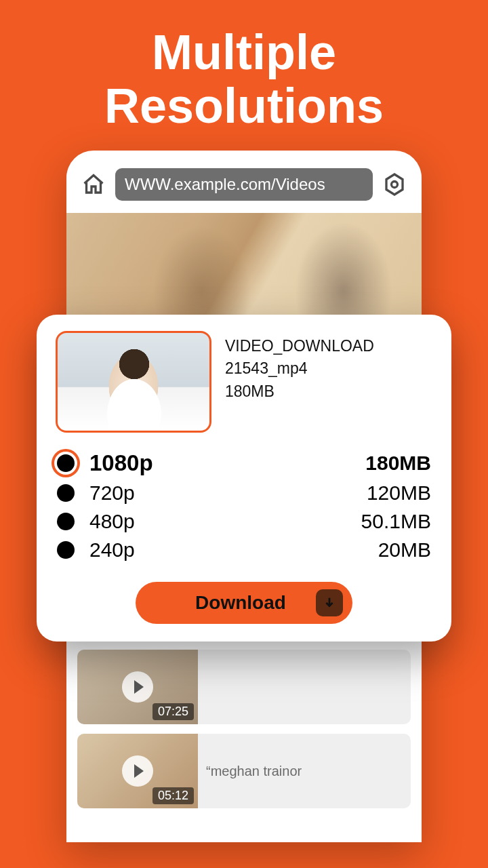 The height and width of the screenshot is (868, 488). Describe the element at coordinates (244, 771) in the screenshot. I see `feed-item: 05:12 “meghan trainor` at that location.